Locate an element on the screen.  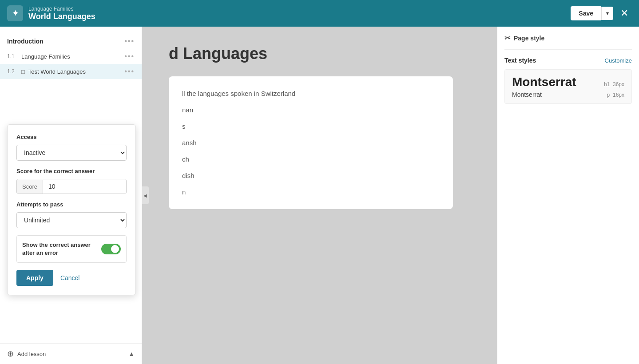
list-item: s is located at coordinates (311, 126).